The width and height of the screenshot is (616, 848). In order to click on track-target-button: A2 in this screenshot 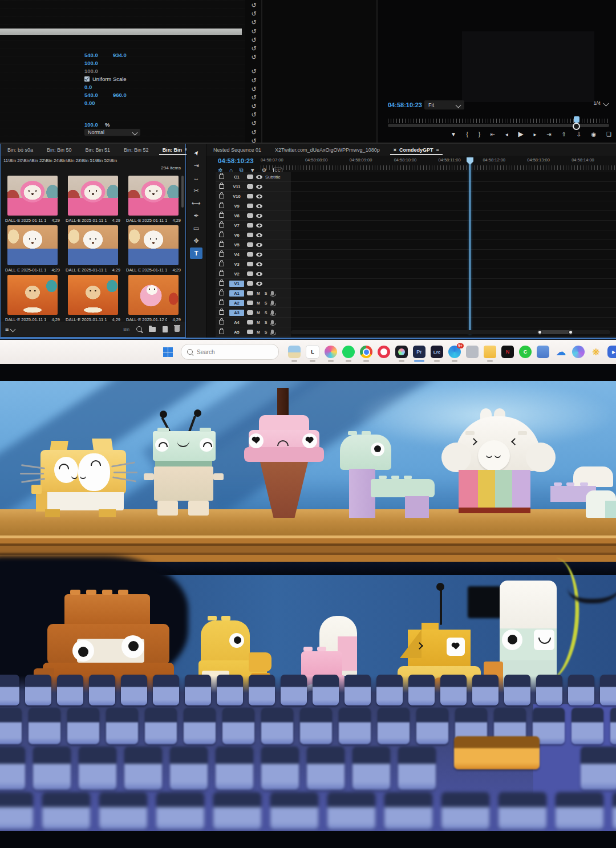, I will do `click(237, 303)`.